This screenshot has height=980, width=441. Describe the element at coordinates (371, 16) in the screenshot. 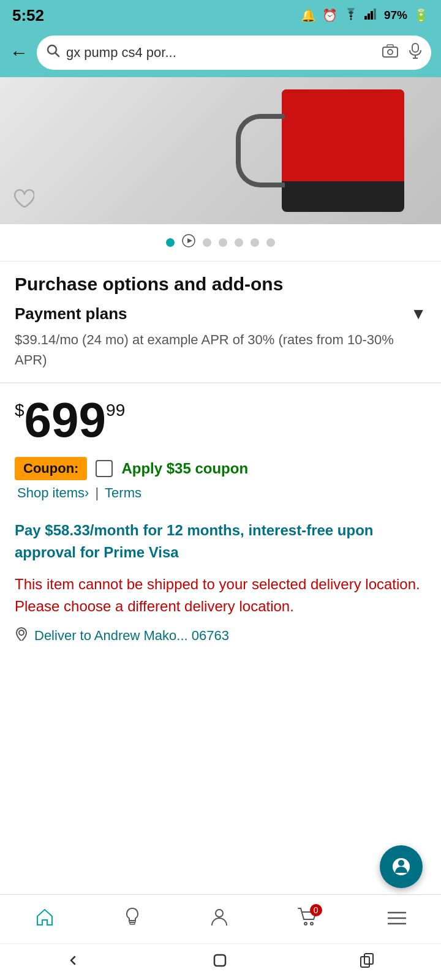

I see `signal-icon` at that location.